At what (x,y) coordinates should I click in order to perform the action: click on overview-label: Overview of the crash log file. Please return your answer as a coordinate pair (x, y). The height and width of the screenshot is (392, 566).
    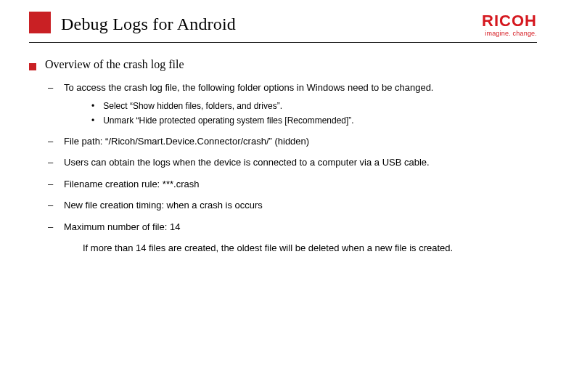
    Looking at the image, I should click on (115, 65).